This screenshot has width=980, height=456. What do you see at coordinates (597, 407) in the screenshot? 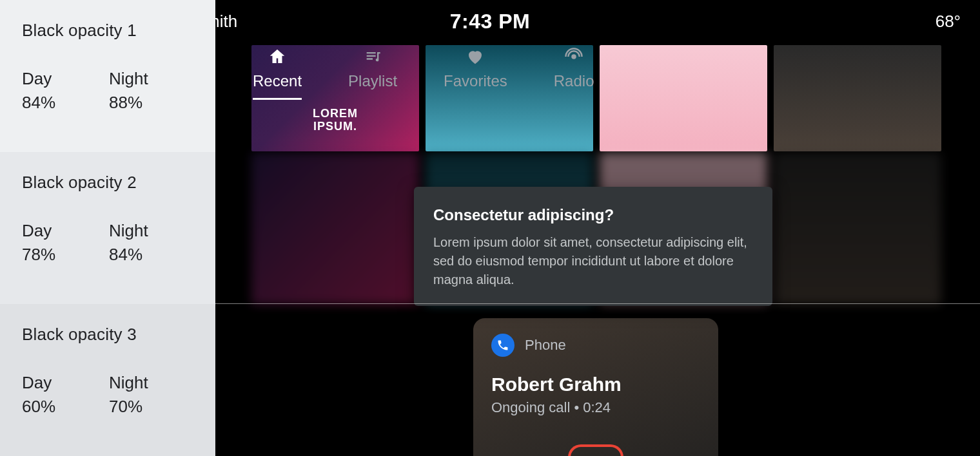
I see `call-duration: 0:24` at bounding box center [597, 407].